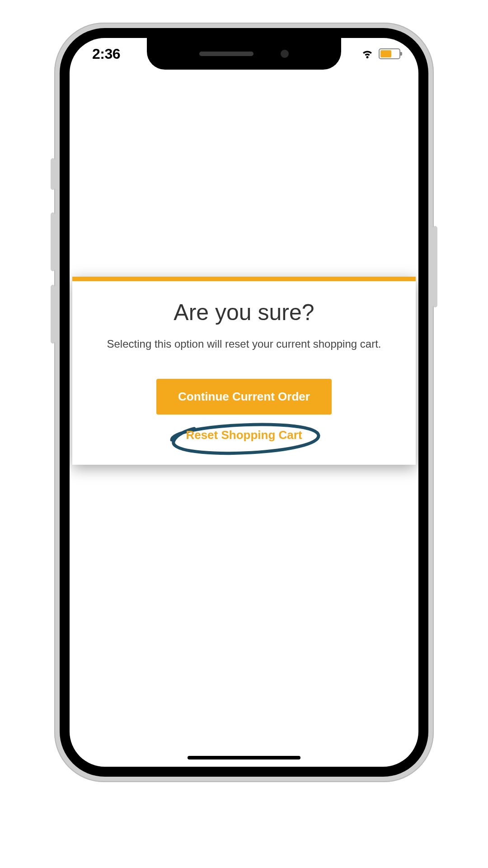  I want to click on side-button-power, so click(435, 267).